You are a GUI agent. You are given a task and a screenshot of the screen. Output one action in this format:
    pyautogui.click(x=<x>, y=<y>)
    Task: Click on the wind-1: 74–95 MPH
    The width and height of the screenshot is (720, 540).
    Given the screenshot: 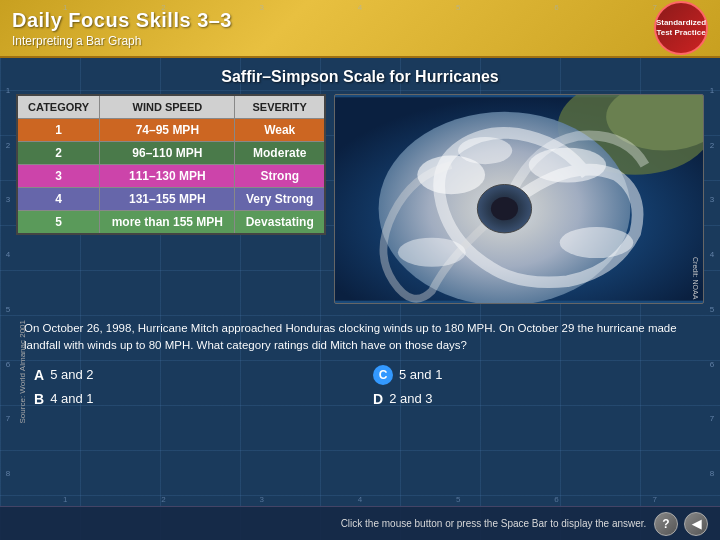 What is the action you would take?
    pyautogui.click(x=168, y=130)
    